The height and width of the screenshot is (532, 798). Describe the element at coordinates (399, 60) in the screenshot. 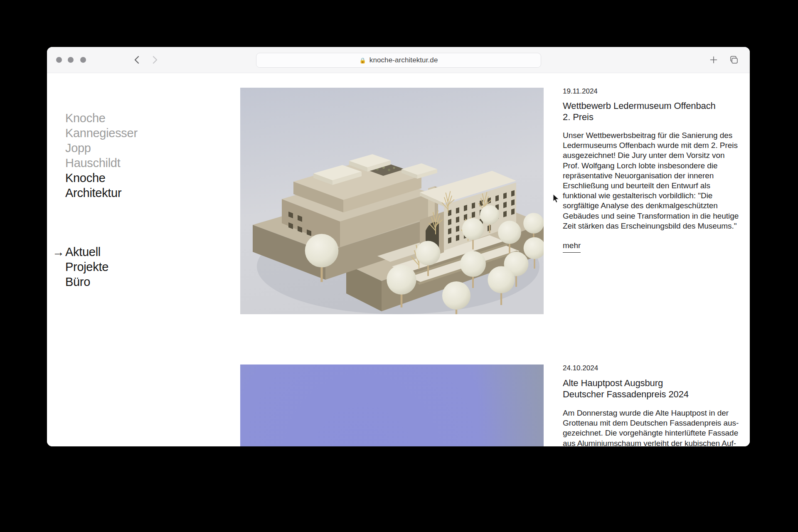

I see `address-bar: 🔒 knoche-architektur.de` at that location.